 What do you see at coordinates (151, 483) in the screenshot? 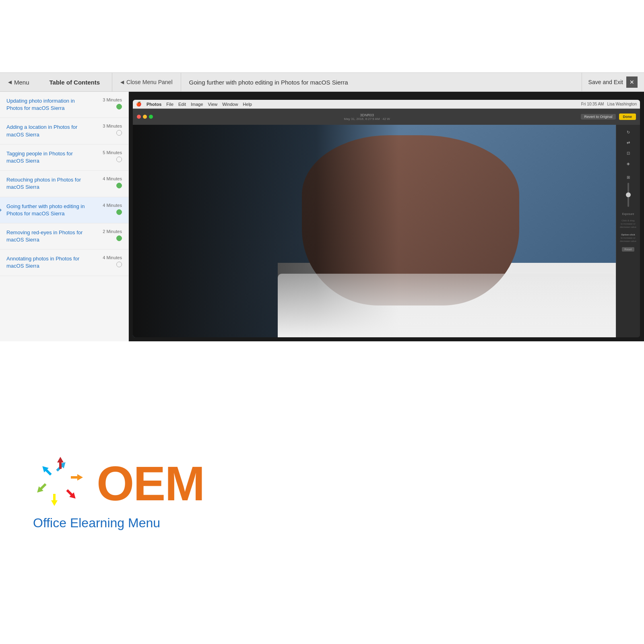
I see `oem-brand-text: OEM` at bounding box center [151, 483].